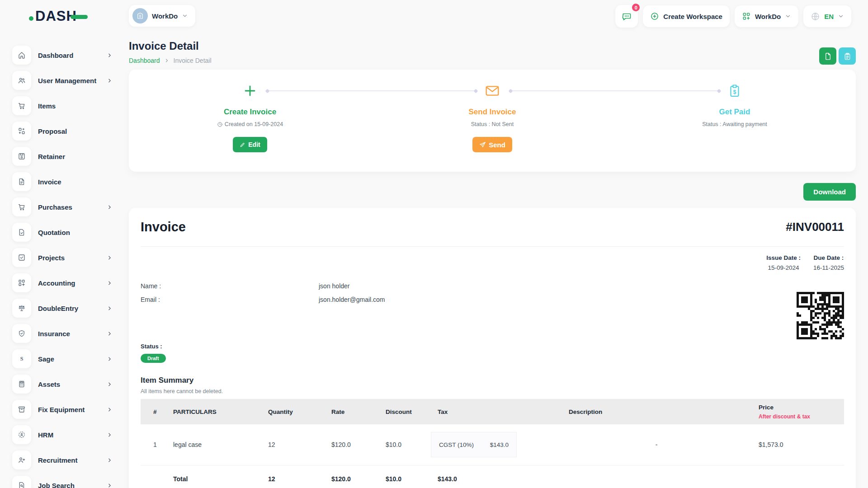 This screenshot has width=868, height=488. I want to click on invoice-dates: Issue Date : 15-09-2024 Due Date : 16-11…, so click(492, 263).